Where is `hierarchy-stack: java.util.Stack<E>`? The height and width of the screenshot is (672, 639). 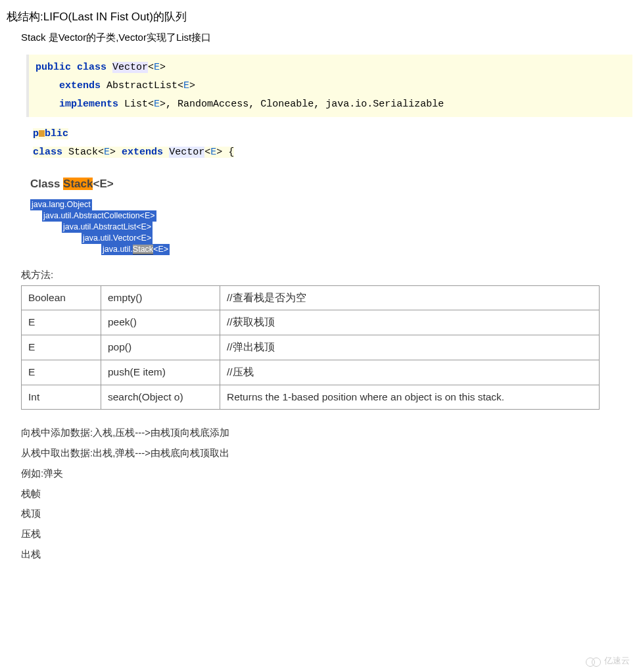
hierarchy-stack: java.util.Stack<E> is located at coordinates (135, 250).